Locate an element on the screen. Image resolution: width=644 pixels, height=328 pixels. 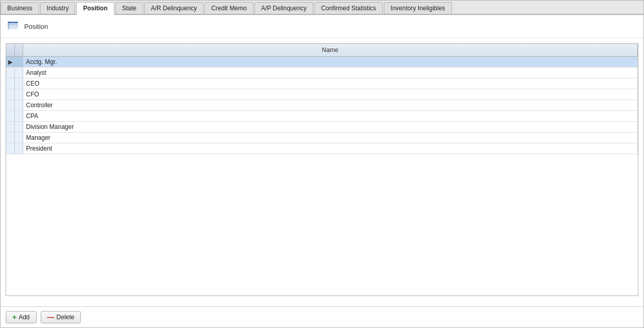
table-row: Division Manager is located at coordinates (322, 127).